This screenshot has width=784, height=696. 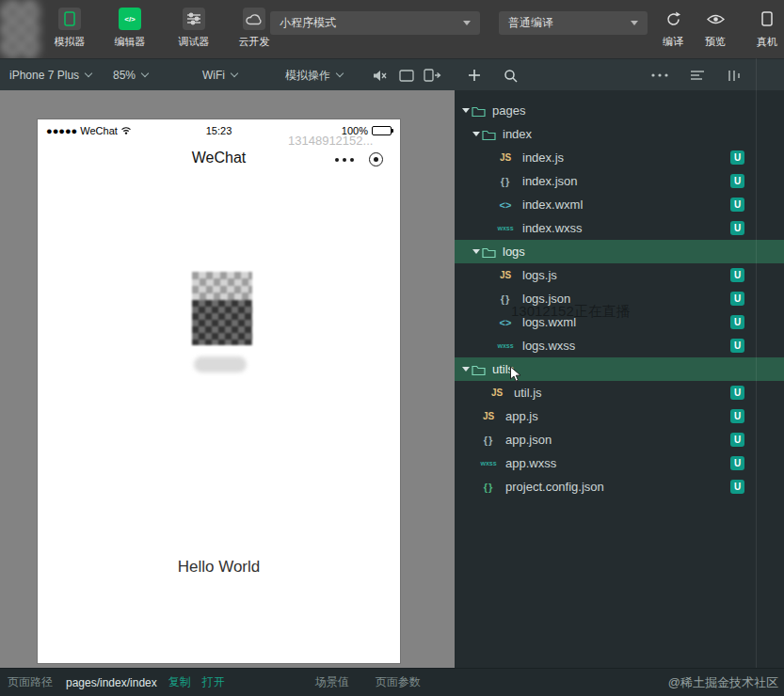 What do you see at coordinates (765, 28) in the screenshot?
I see `real-device-button: 真机` at bounding box center [765, 28].